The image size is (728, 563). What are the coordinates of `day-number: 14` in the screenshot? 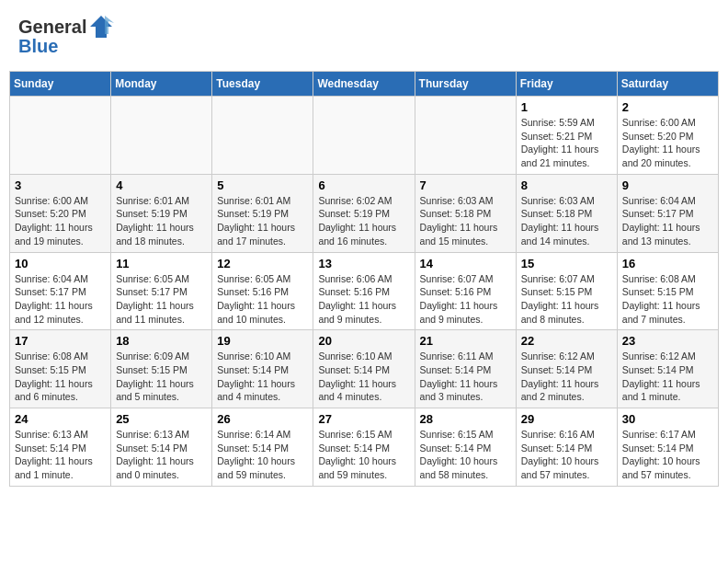 It's located at (465, 263).